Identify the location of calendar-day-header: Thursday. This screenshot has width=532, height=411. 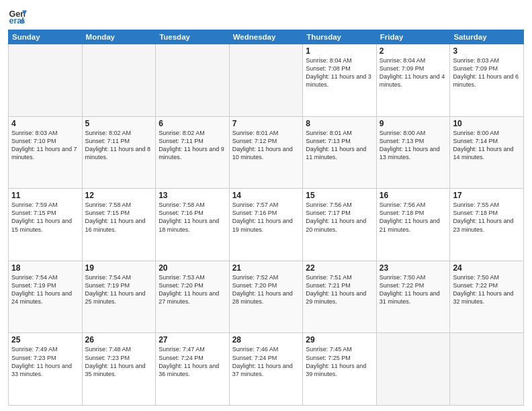
(340, 38).